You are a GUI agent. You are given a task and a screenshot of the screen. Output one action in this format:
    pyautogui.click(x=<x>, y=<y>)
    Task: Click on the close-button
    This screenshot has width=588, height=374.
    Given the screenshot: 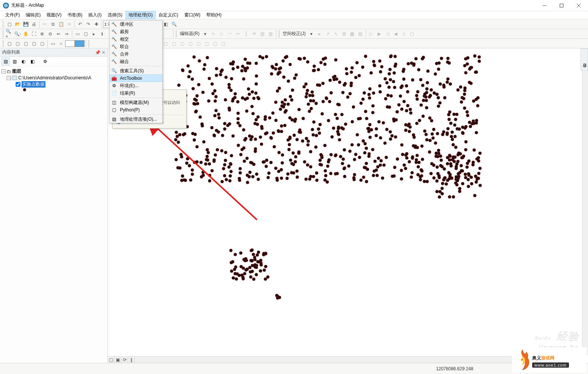 What is the action you would take?
    pyautogui.click(x=579, y=6)
    